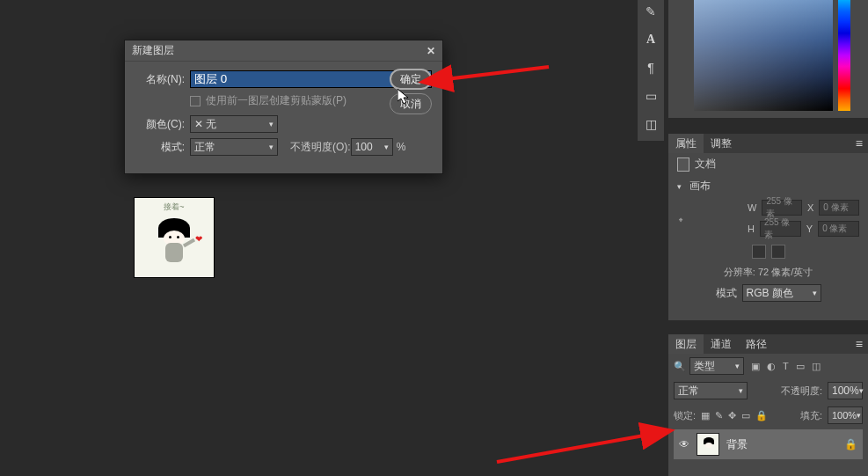 Image resolution: width=868 pixels, height=476 pixels. Describe the element at coordinates (755, 366) in the screenshot. I see `filter-image-icon: ▣` at that location.